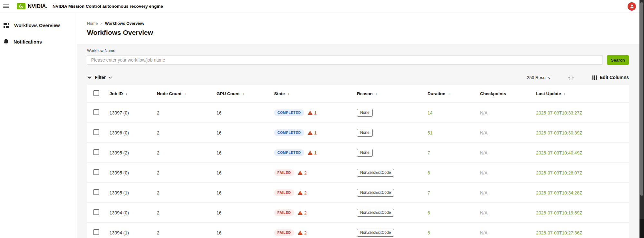 This screenshot has height=238, width=644. I want to click on workflow-name-input, so click(345, 60).